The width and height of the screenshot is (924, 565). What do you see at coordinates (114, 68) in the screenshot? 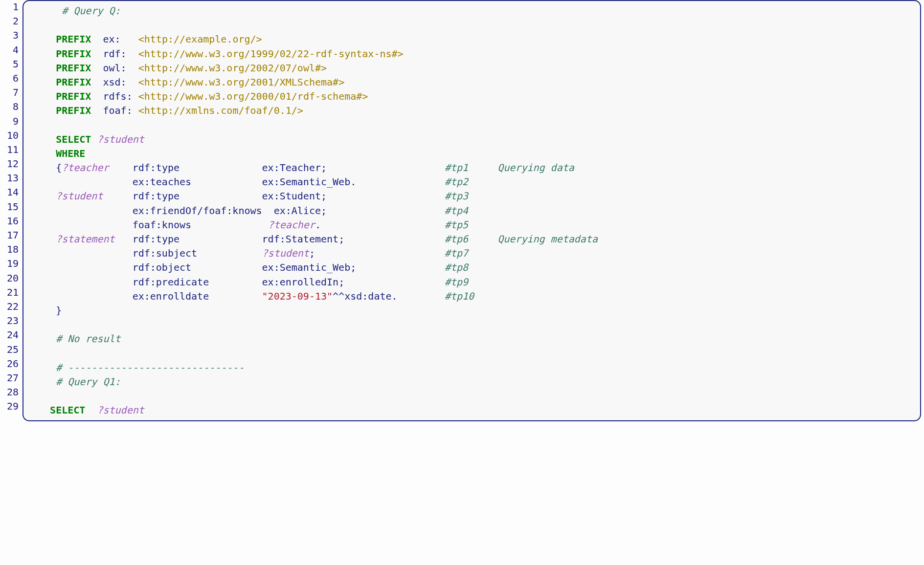
I see `token: owl:` at bounding box center [114, 68].